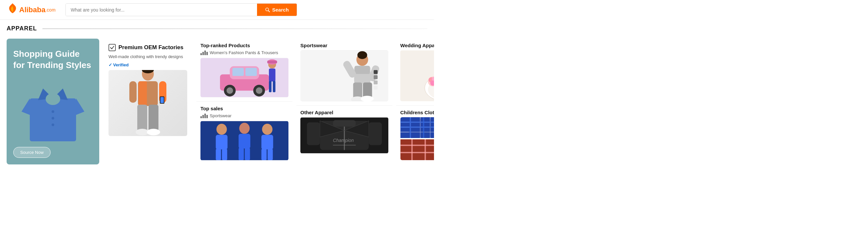  I want to click on other-apparel-image: Champion, so click(344, 135).